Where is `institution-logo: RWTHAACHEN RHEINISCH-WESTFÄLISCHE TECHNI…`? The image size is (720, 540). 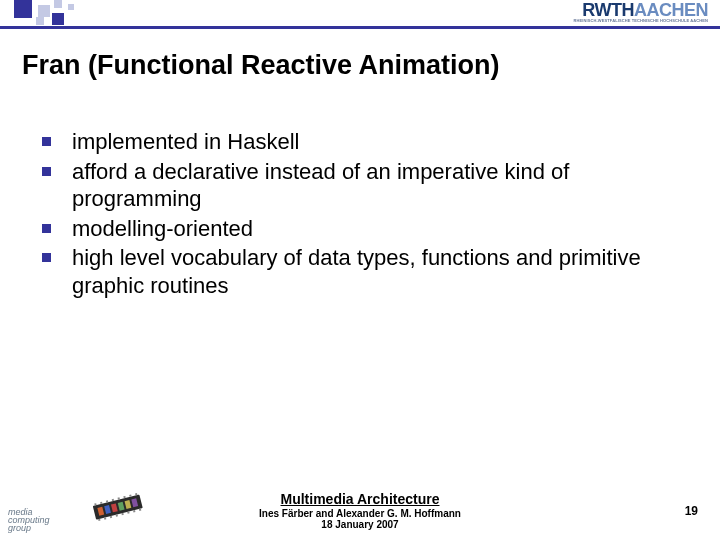 institution-logo: RWTHAACHEN RHEINISCH-WESTFÄLISCHE TECHNI… is located at coordinates (640, 12).